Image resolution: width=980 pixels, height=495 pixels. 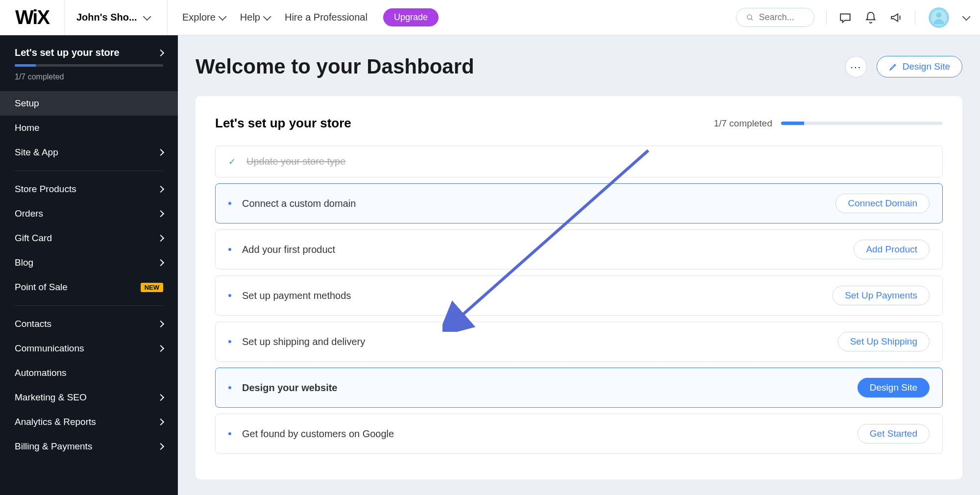 I want to click on sidebar-item-label: Marketing & SEO, so click(x=51, y=397).